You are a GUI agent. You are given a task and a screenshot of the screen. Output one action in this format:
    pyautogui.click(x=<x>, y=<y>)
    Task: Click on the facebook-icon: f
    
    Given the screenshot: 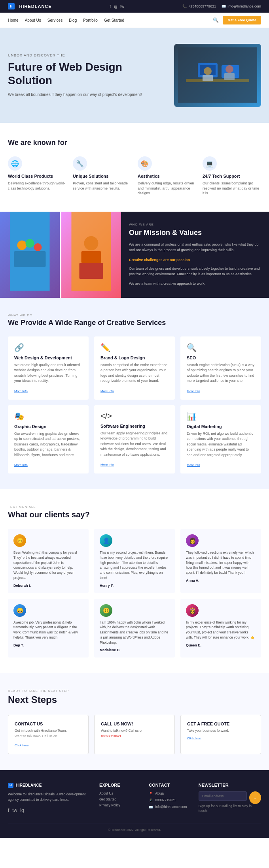 What is the action you would take?
    pyautogui.click(x=111, y=6)
    